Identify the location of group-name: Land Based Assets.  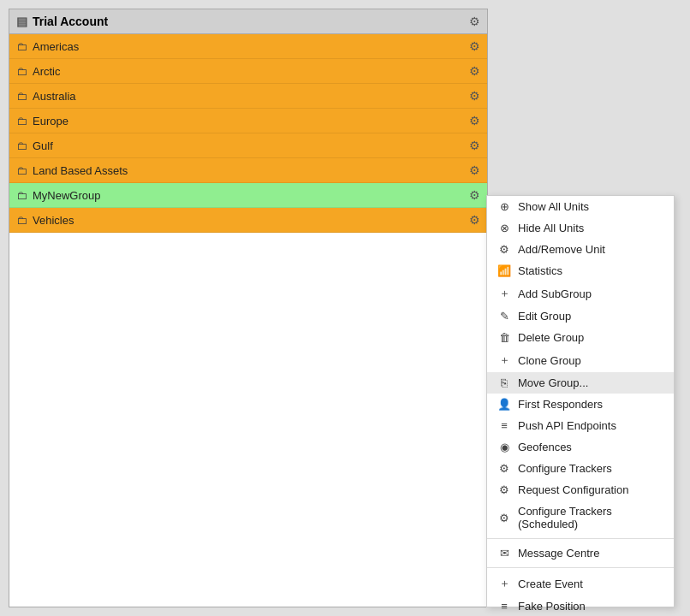
(80, 171).